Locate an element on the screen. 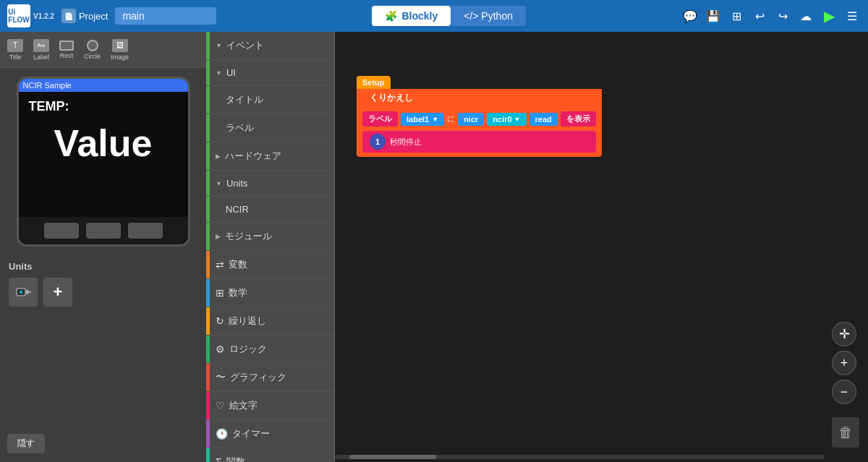  block-item-ncir: NCIR is located at coordinates (272, 210).